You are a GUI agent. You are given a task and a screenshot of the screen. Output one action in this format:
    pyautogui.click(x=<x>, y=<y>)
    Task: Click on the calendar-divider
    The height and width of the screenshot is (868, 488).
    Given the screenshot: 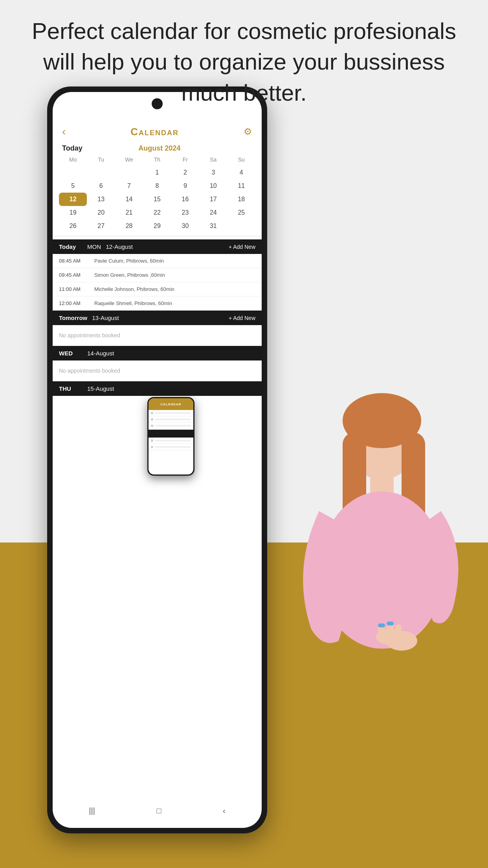 What is the action you would take?
    pyautogui.click(x=157, y=236)
    